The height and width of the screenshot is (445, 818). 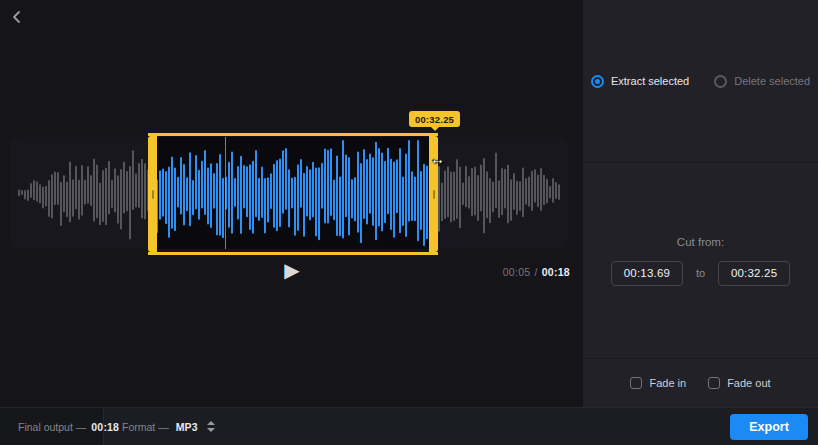 I want to click on time-display: 00:05 / 00:18, so click(x=536, y=272).